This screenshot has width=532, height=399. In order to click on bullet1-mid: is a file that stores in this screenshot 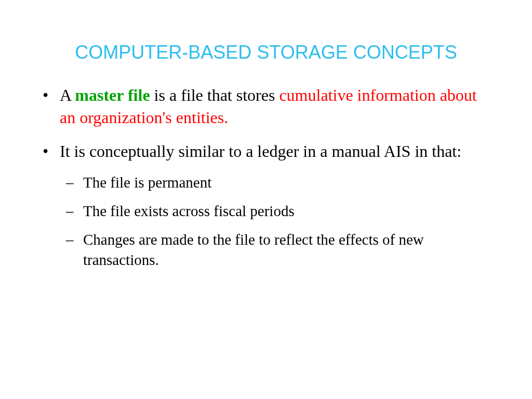, I will do `click(215, 95)`.